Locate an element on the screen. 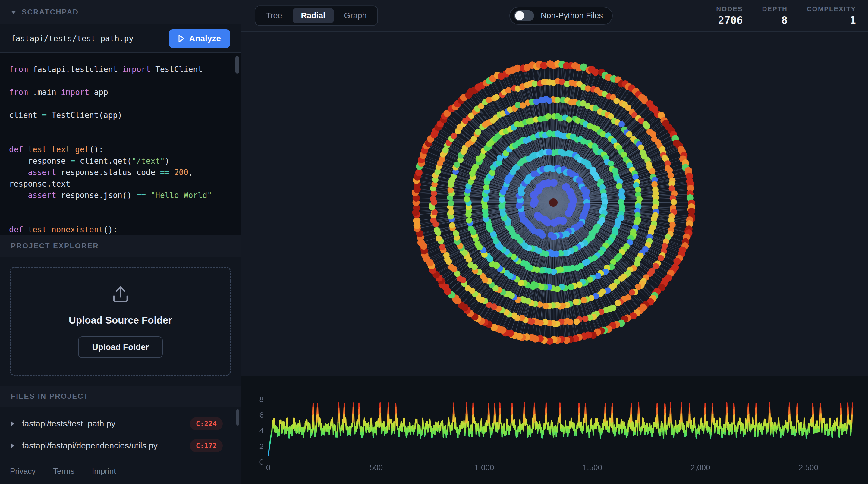 This screenshot has width=868, height=484. x-axis-tick-label: 1,000 is located at coordinates (484, 467).